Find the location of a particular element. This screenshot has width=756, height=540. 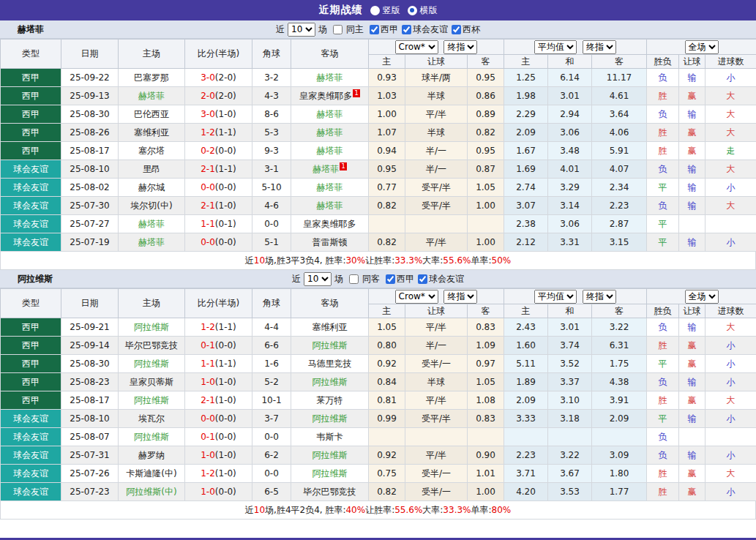

handicap-cell: 半球 is located at coordinates (436, 97).